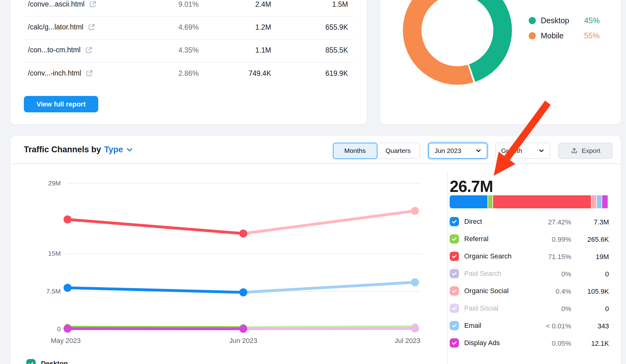 This screenshot has height=364, width=626. I want to click on channel-row-display-ads: Display Ads, so click(475, 343).